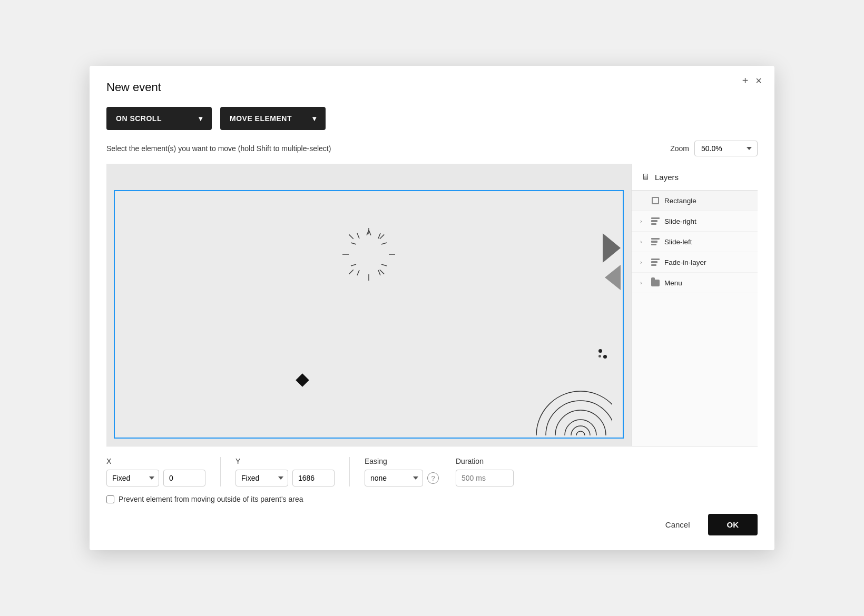 The image size is (864, 616). What do you see at coordinates (432, 491) in the screenshot?
I see `bottom-form: X Fixed Relative % Y Fixed Rela` at bounding box center [432, 491].